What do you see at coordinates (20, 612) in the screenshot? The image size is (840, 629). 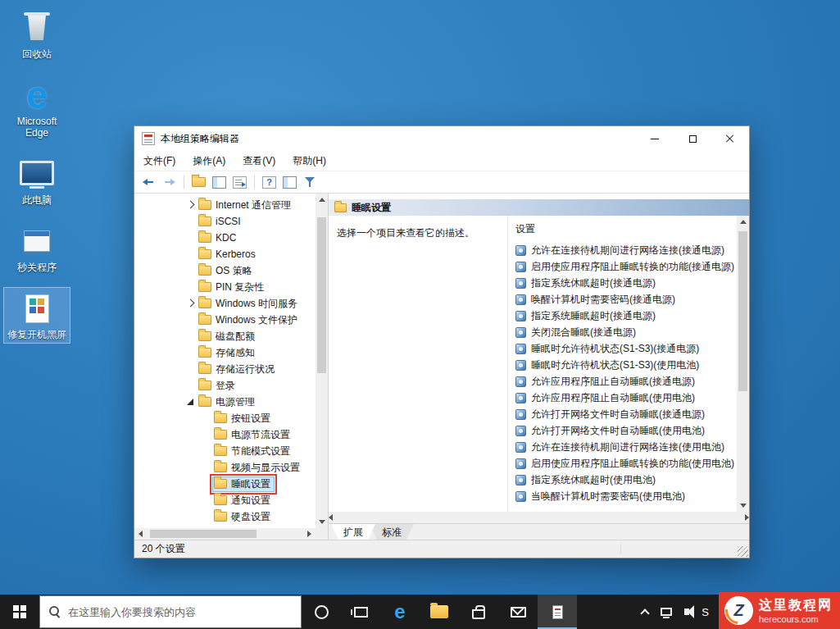 I see `start-button` at bounding box center [20, 612].